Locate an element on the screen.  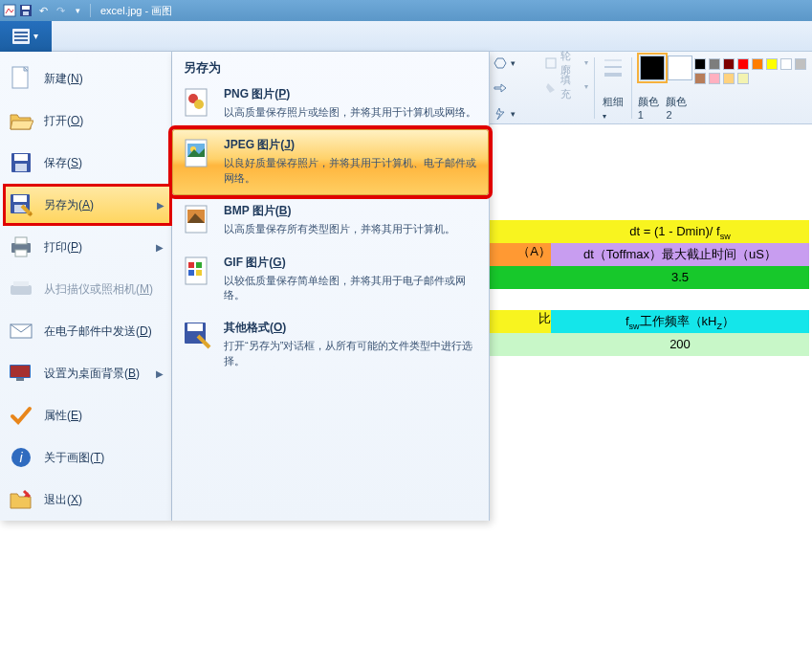
table-row: dt（Toffmax）最大截止时间（uS） is located at coordinates (680, 255).